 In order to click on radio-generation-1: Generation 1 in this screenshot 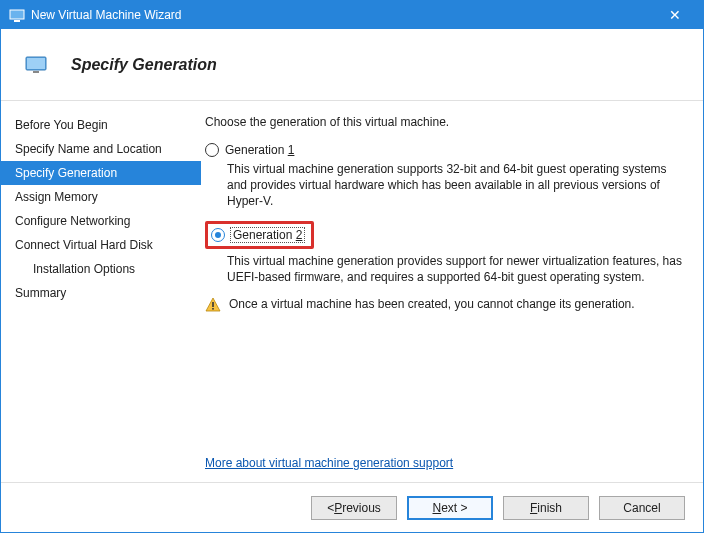, I will do `click(445, 150)`.